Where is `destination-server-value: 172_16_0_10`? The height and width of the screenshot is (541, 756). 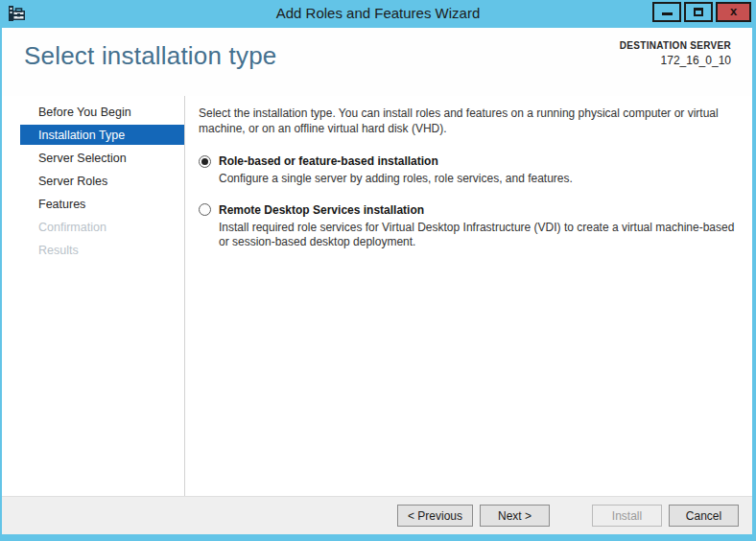
destination-server-value: 172_16_0_10 is located at coordinates (675, 60).